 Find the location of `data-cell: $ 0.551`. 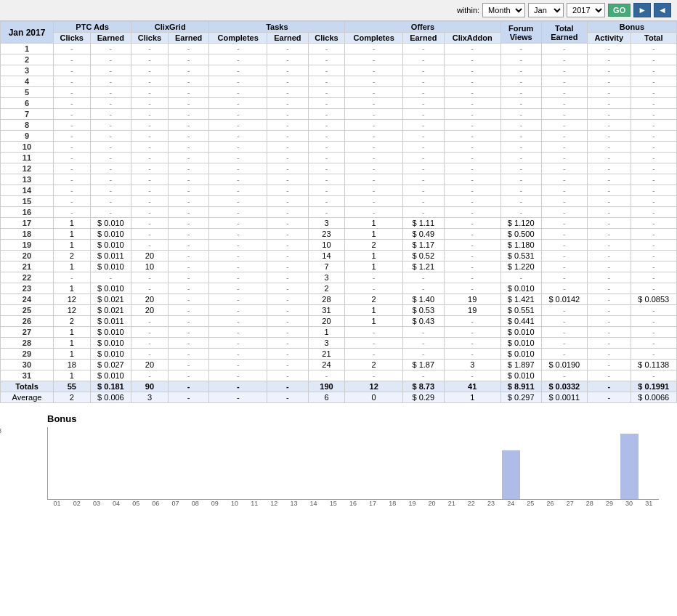

data-cell: $ 0.551 is located at coordinates (521, 311).